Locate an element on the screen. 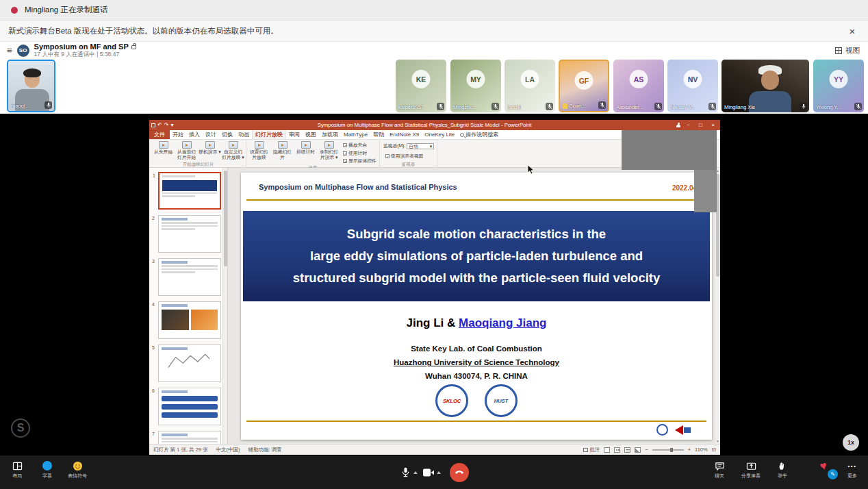 The height and width of the screenshot is (489, 868). menu-icon: ≡ is located at coordinates (10, 51).